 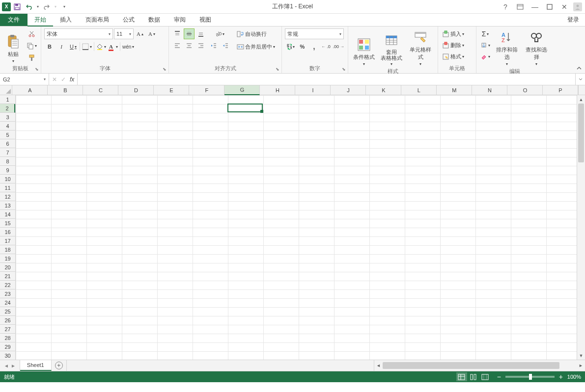 What do you see at coordinates (454, 90) in the screenshot?
I see `column-header: M` at bounding box center [454, 90].